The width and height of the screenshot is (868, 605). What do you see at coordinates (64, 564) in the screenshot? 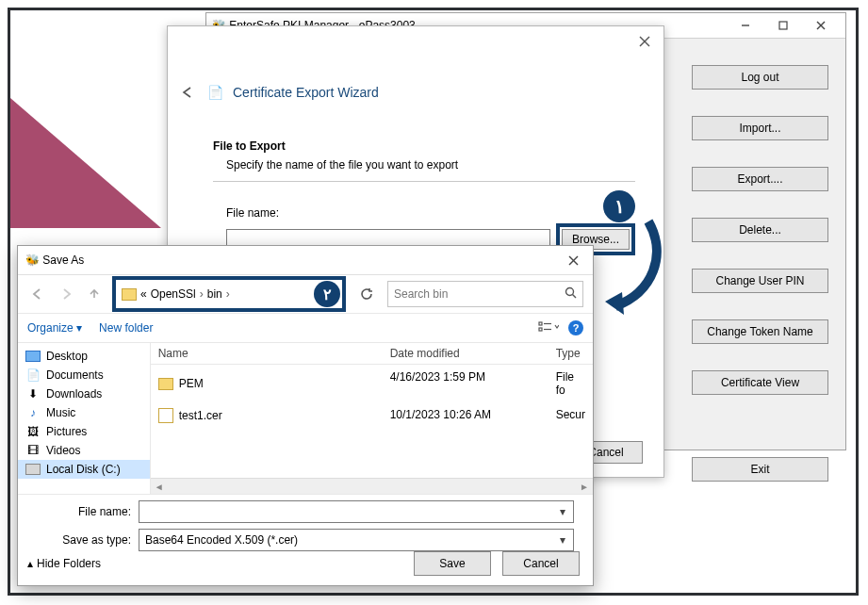
I see `hide-folders-toggle: ▴ Hide Folders` at bounding box center [64, 564].